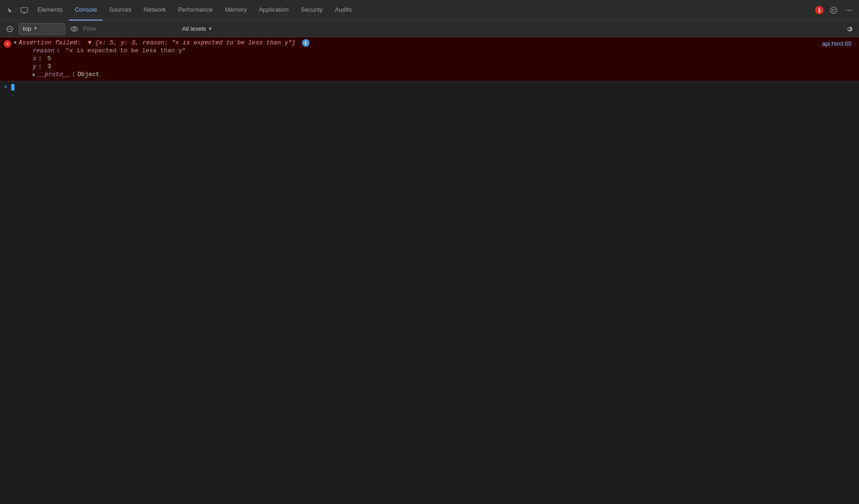 The height and width of the screenshot is (504, 859). Describe the element at coordinates (164, 43) in the screenshot. I see `error-message-text: Assertion failed: ▼ {x: 5, y: 3, reason:…` at that location.